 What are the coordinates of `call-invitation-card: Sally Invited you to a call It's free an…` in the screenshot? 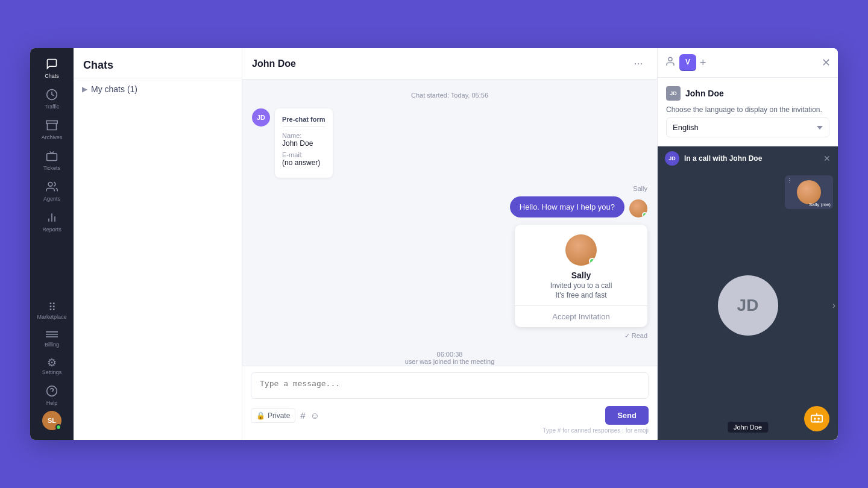 It's located at (581, 276).